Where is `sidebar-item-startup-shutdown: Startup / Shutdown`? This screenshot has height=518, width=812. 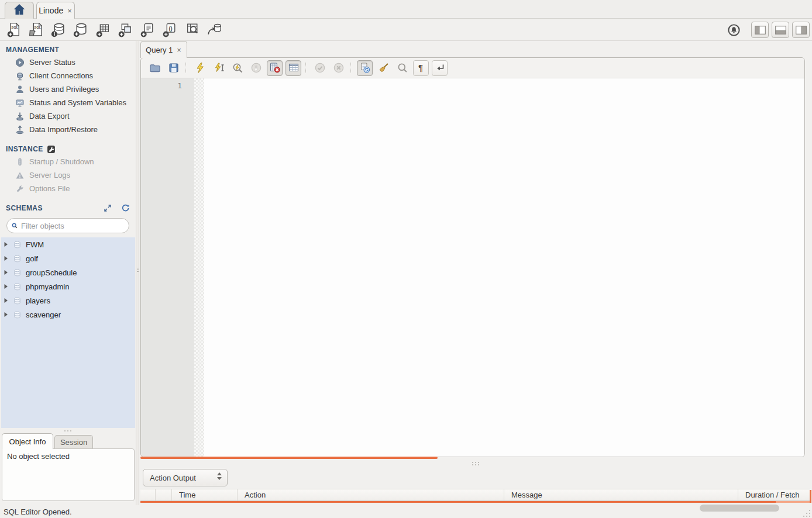 sidebar-item-startup-shutdown: Startup / Shutdown is located at coordinates (68, 161).